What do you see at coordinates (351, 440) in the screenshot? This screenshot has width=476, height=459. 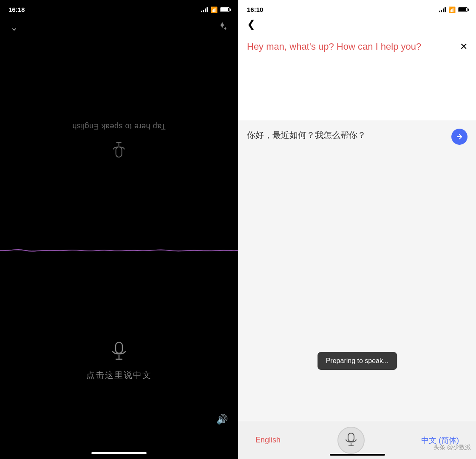 I see `center-mic-button` at bounding box center [351, 440].